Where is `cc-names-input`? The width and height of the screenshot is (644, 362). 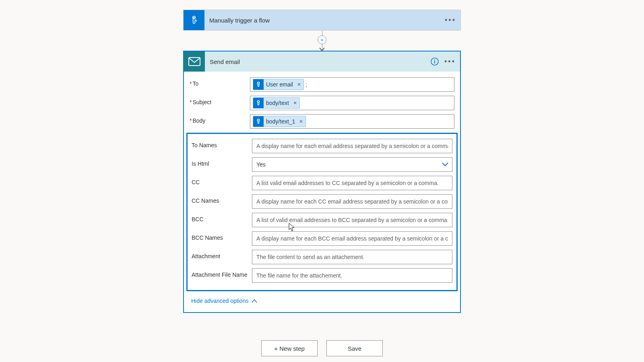
cc-names-input is located at coordinates (352, 202).